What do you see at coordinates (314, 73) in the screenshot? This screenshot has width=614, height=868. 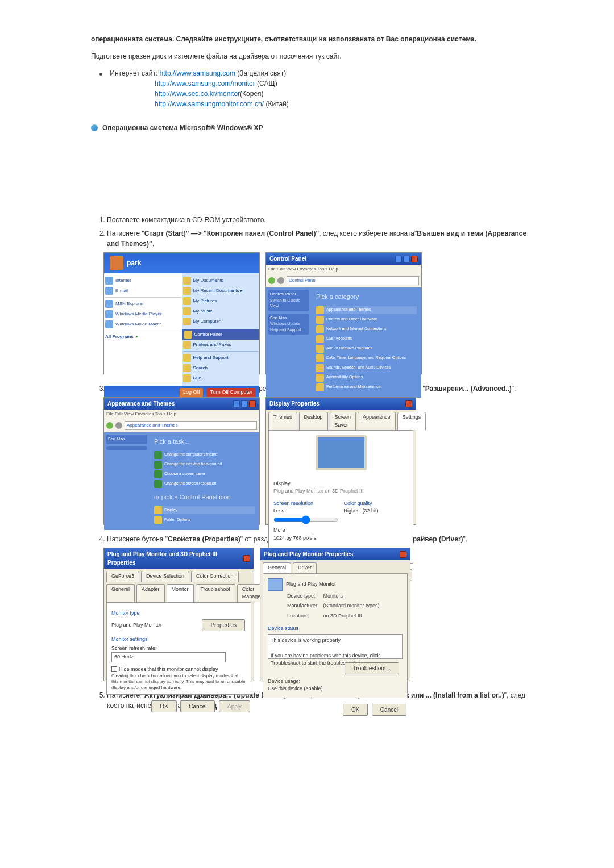 I see `internet-row: Интернет сайт: http://www.samsung.com (З…` at bounding box center [314, 73].